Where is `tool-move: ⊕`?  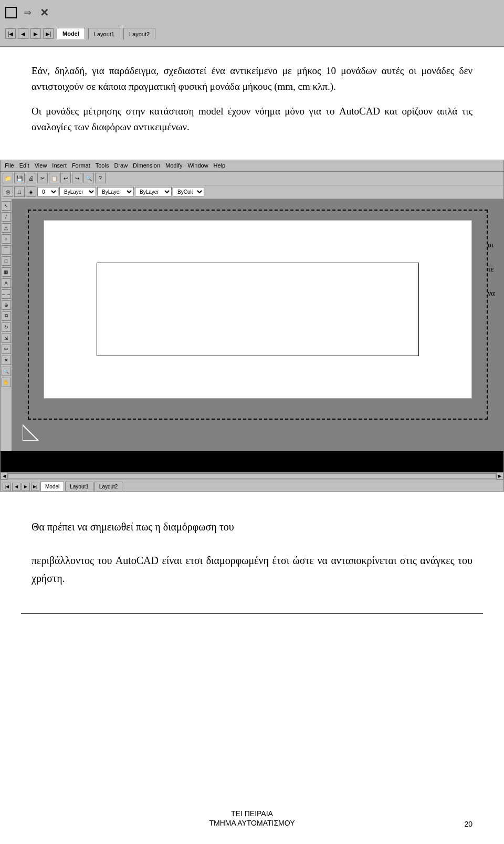 tool-move: ⊕ is located at coordinates (6, 305).